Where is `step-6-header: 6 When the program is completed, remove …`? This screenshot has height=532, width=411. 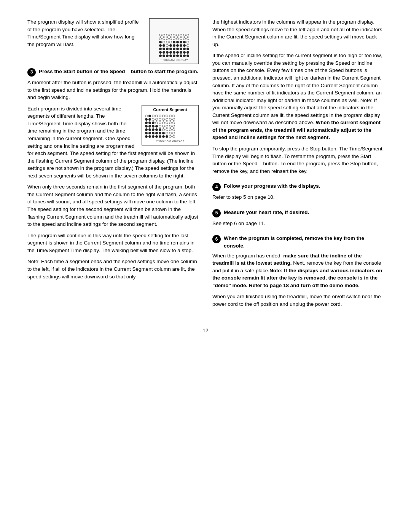 step-6-header: 6 When the program is completed, remove … is located at coordinates (298, 242).